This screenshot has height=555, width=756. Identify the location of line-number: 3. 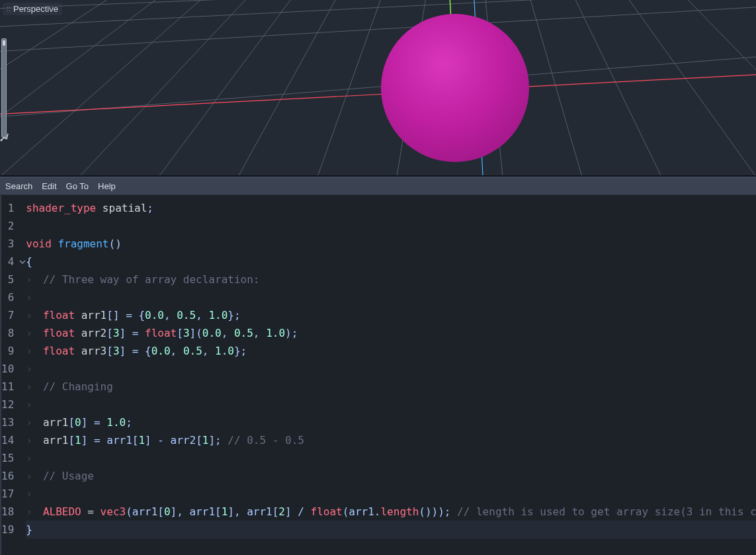
(11, 243).